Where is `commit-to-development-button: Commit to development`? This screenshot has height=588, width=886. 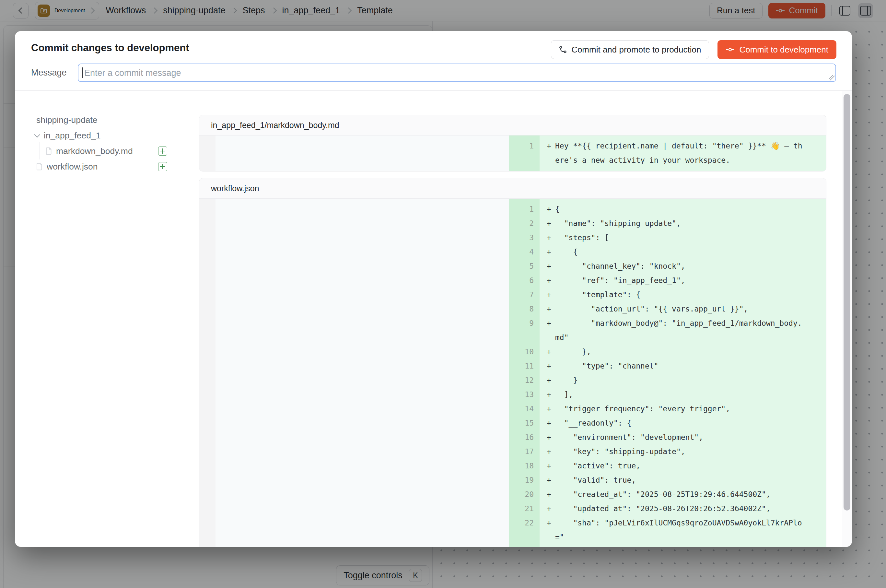 commit-to-development-button: Commit to development is located at coordinates (777, 50).